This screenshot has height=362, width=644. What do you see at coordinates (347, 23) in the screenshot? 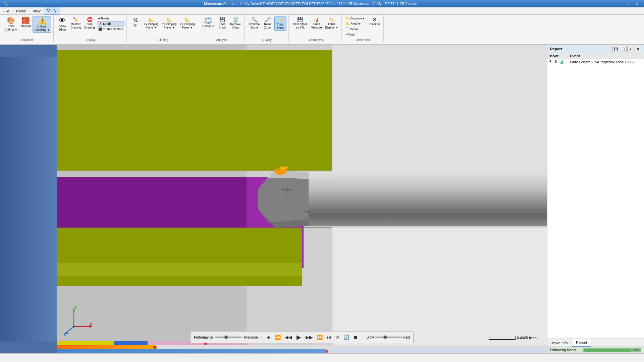
I see `angular-icon: 📐` at bounding box center [347, 23].